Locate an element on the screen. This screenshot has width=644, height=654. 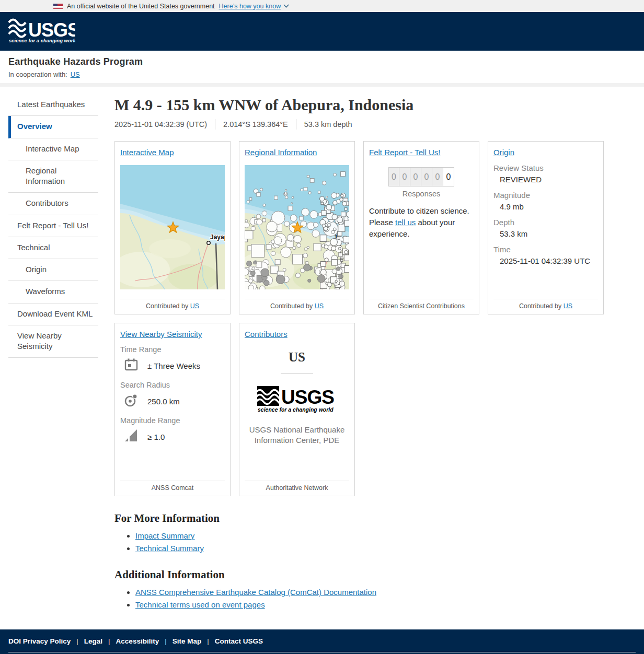
sidebar-nav: Latest Earthquakes Overview Interactive … is located at coordinates (53, 353).